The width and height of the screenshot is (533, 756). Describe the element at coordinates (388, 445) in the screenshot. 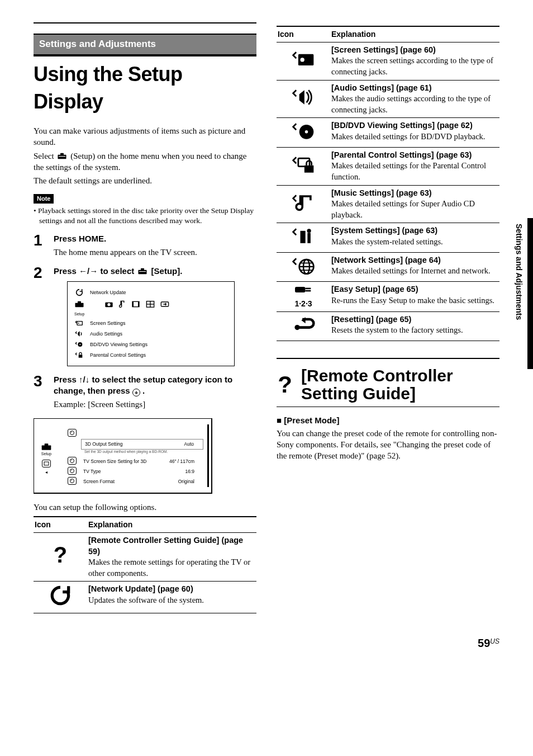

I see `preset-mode-body: You can change the preset code of the re…` at that location.